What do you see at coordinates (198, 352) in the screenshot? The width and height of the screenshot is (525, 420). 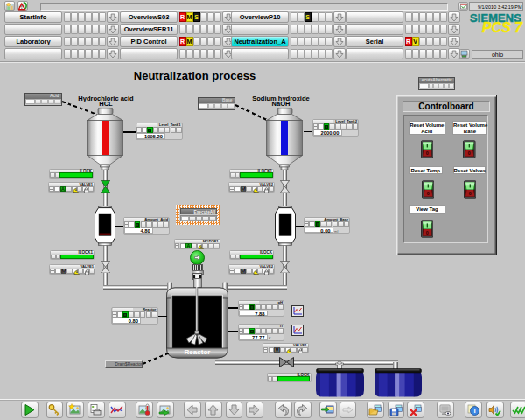 I see `svg-text: Reactor` at bounding box center [198, 352].